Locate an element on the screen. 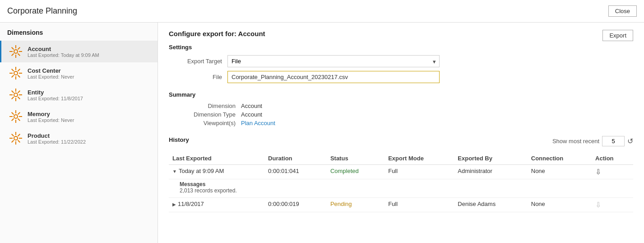 The height and width of the screenshot is (243, 644). app-header: Corporate Planning Close is located at coordinates (322, 11).